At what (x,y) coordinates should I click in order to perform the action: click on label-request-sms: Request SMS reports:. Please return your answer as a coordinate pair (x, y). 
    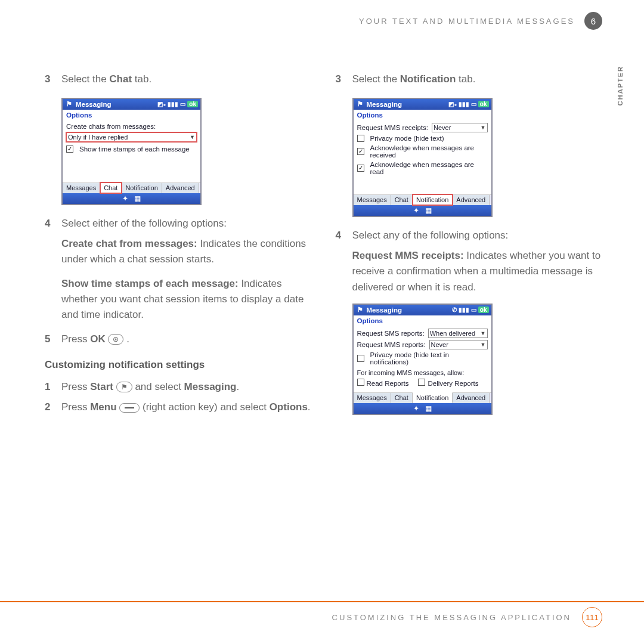
    Looking at the image, I should click on (391, 333).